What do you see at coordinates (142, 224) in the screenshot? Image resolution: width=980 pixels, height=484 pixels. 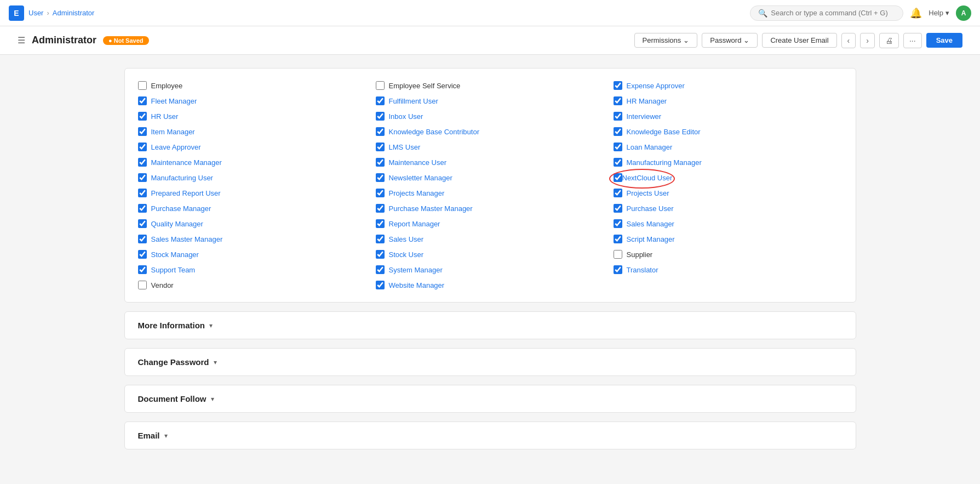 I see `checkbox-quality-manager` at bounding box center [142, 224].